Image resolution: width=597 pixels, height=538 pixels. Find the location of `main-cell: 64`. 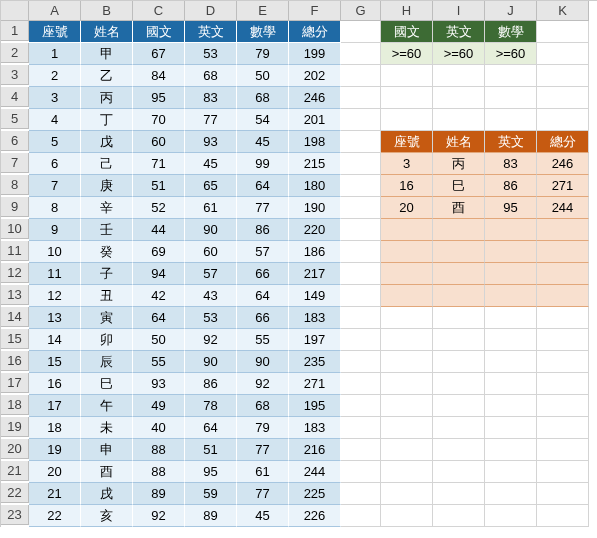

main-cell: 64 is located at coordinates (211, 428).